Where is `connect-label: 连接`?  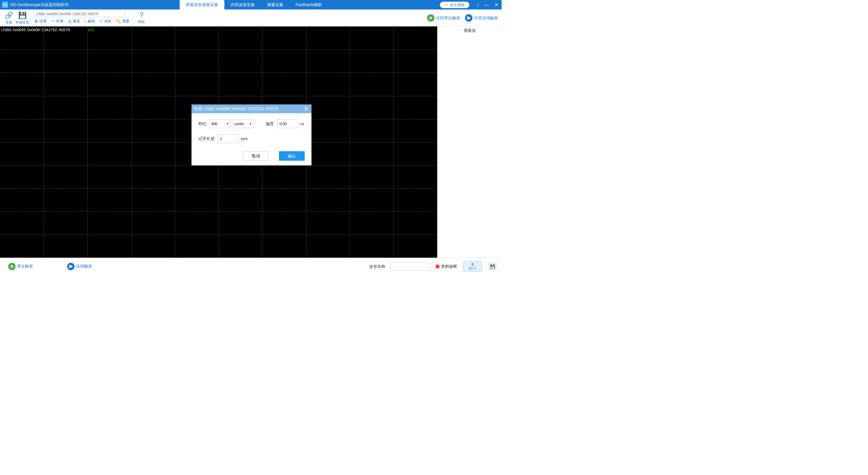
connect-label: 连接 is located at coordinates (9, 22).